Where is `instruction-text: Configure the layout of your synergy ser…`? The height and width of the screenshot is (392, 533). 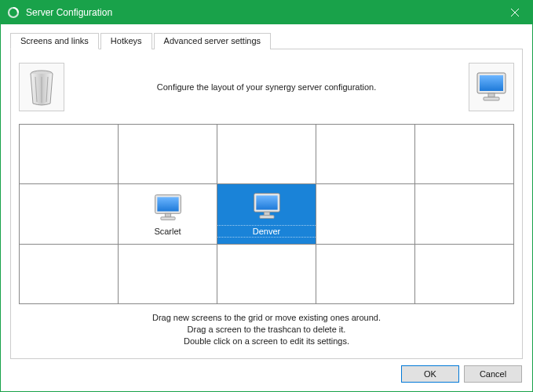
instruction-text: Configure the layout of your synergy ser… is located at coordinates (267, 87).